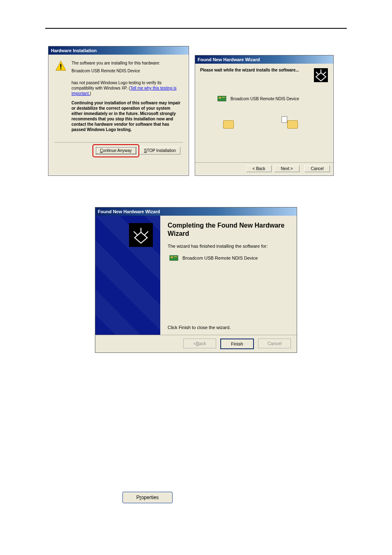  I want to click on finish-button: Finish, so click(237, 344).